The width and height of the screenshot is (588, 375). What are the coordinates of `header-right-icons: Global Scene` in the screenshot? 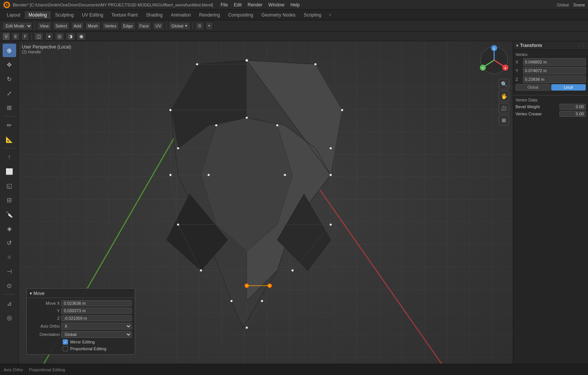 It's located at (571, 5).